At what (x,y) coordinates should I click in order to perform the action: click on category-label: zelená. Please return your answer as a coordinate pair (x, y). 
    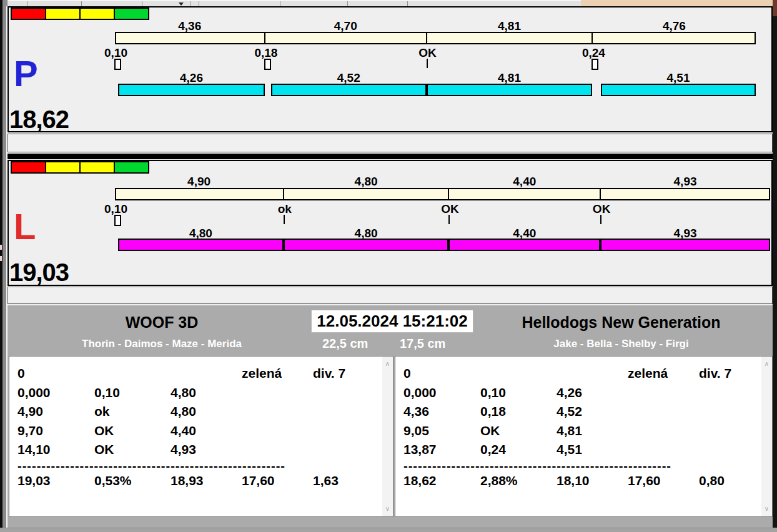
    Looking at the image, I should click on (262, 373).